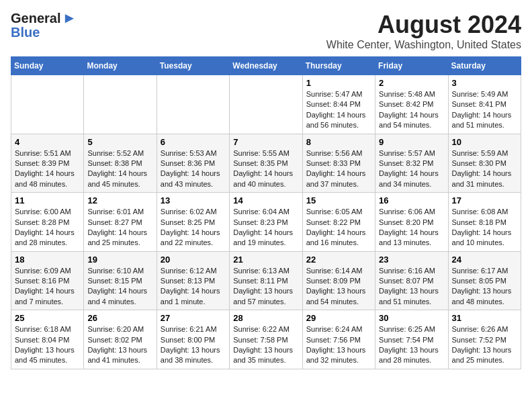  Describe the element at coordinates (339, 259) in the screenshot. I see `day-number: 22` at that location.